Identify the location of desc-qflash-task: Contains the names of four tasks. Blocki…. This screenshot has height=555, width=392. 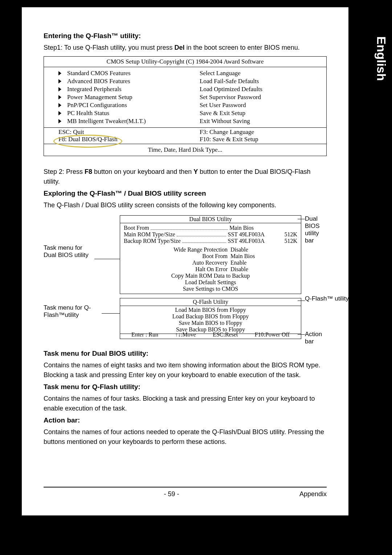
(185, 404).